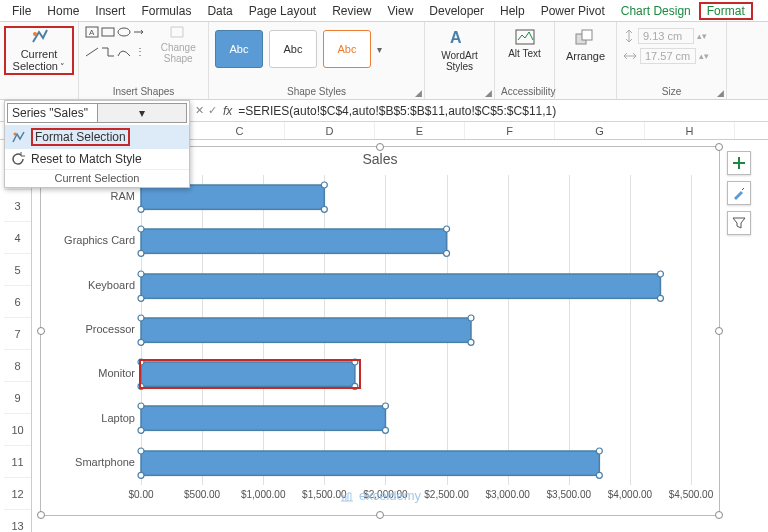 The height and width of the screenshot is (532, 768). I want to click on col-c: C, so click(240, 130).